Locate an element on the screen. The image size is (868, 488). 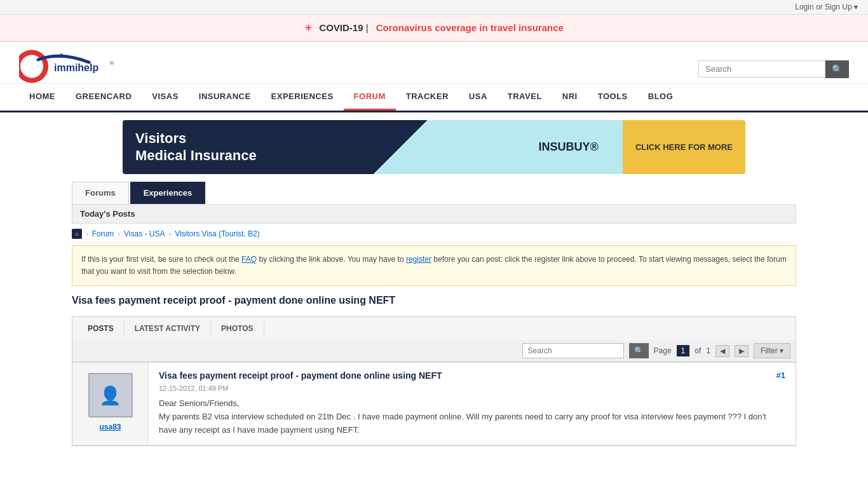
register-link: register is located at coordinates (419, 259).